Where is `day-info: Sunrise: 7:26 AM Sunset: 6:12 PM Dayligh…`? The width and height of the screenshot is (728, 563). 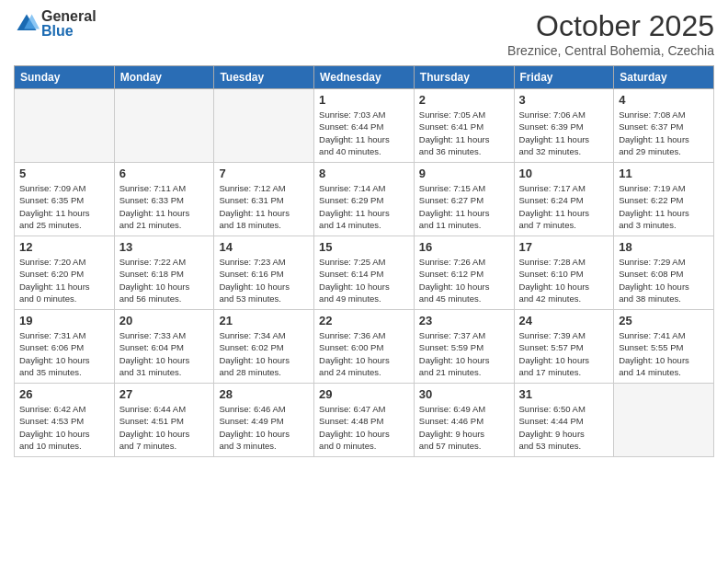
day-info: Sunrise: 7:26 AM Sunset: 6:12 PM Dayligh… is located at coordinates (464, 280).